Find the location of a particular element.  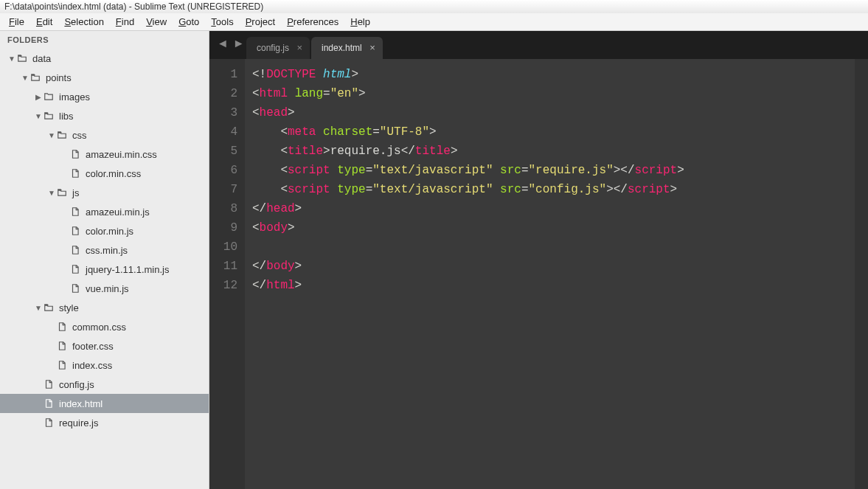

code-line: <head> is located at coordinates (550, 113).